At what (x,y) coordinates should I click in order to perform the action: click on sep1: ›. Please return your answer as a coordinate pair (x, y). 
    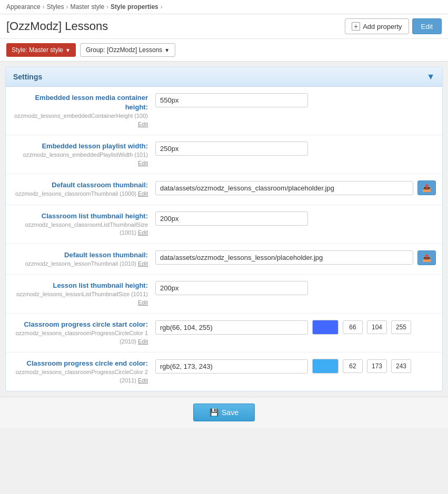
    Looking at the image, I should click on (44, 7).